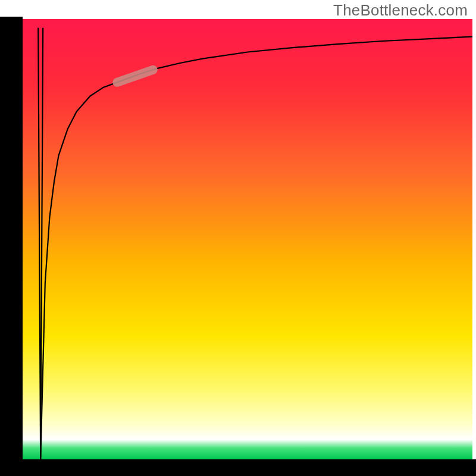 The width and height of the screenshot is (476, 476). Describe the element at coordinates (238, 468) in the screenshot. I see `x-axis-bar` at that location.